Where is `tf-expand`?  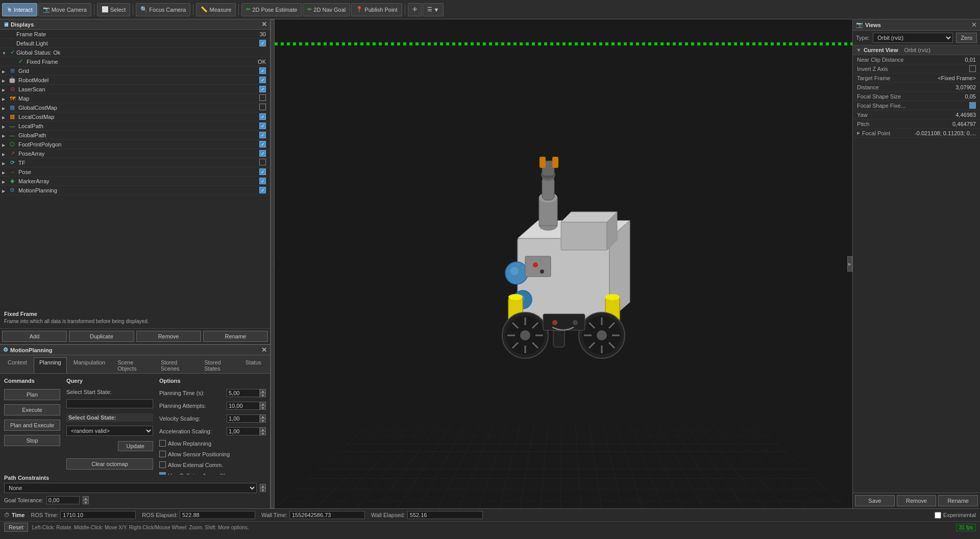 tf-expand is located at coordinates (5, 163).